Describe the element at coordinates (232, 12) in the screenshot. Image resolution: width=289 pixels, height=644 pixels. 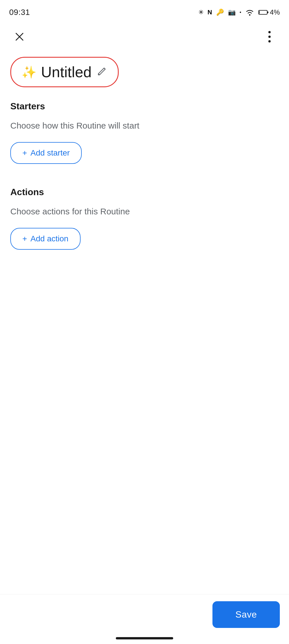
I see `instagram-icon: 📷` at that location.